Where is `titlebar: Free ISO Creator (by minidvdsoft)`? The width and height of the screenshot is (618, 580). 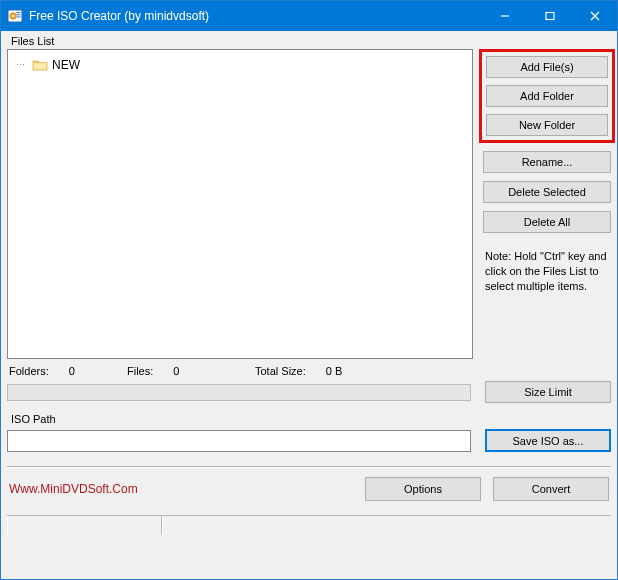
titlebar: Free ISO Creator (by minidvdsoft) is located at coordinates (309, 16).